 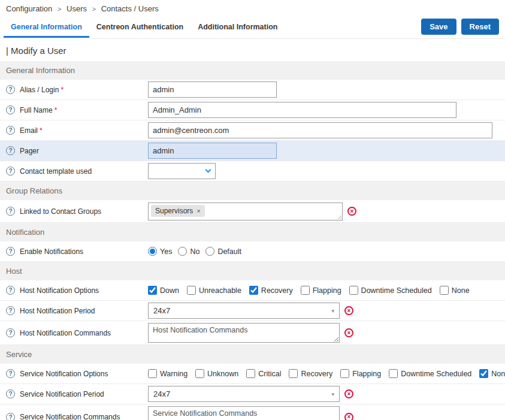 What do you see at coordinates (212, 90) in the screenshot?
I see `alias-login-input` at bounding box center [212, 90].